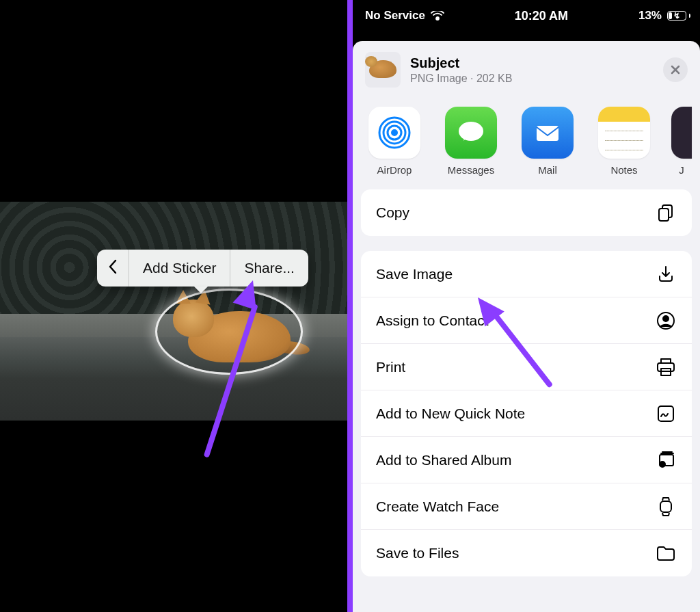 This screenshot has width=700, height=612. I want to click on chevron-left-icon, so click(113, 268).